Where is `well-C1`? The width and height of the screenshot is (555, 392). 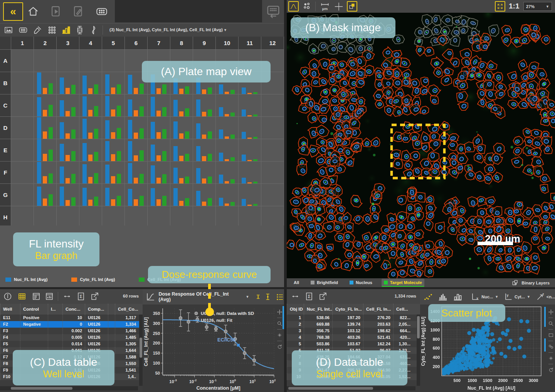
well-C1 is located at coordinates (22, 106).